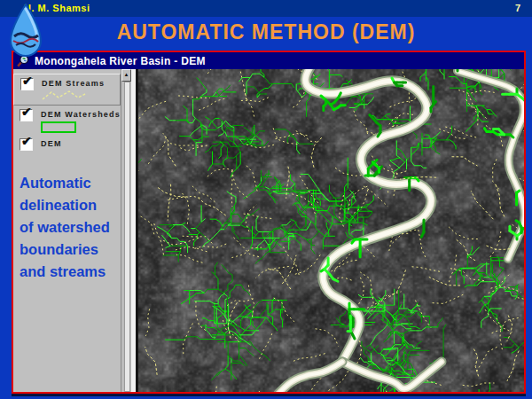  Describe the element at coordinates (128, 237) in the screenshot. I see `scrollbar-track` at that location.